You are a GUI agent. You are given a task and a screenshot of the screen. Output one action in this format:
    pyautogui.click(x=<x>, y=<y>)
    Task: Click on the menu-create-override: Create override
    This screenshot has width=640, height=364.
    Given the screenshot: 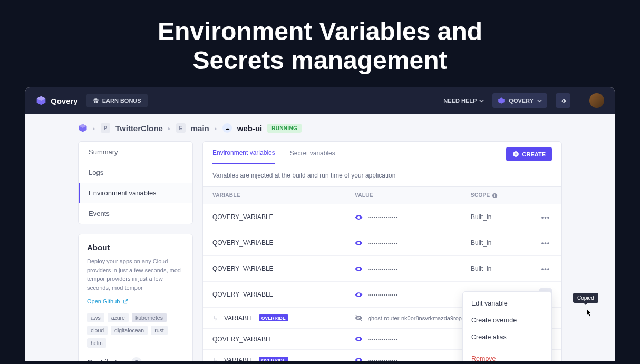 What is the action you would take?
    pyautogui.click(x=507, y=320)
    